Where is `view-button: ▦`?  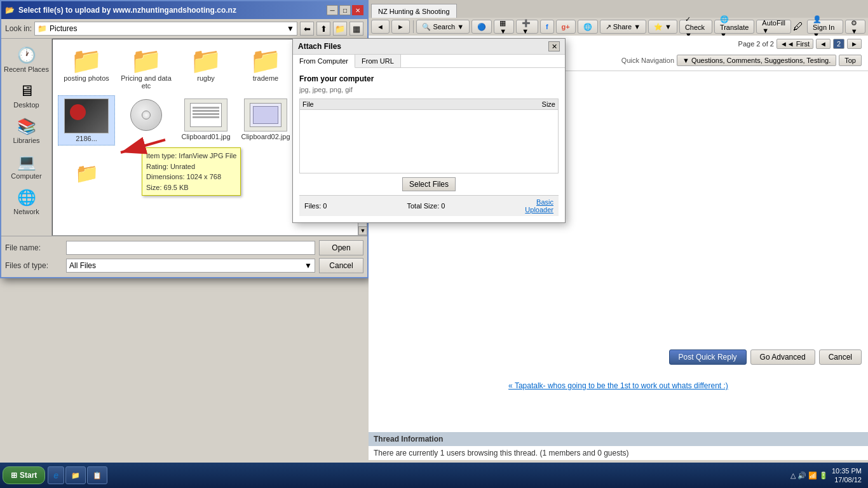
view-button: ▦ is located at coordinates (356, 29).